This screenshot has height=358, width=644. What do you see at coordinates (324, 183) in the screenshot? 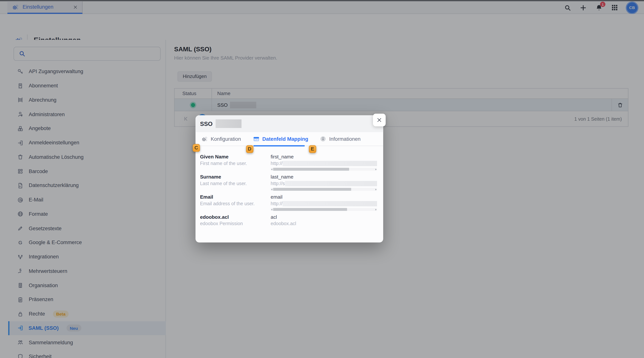
I see `mapping-url: http://s` at bounding box center [324, 183].